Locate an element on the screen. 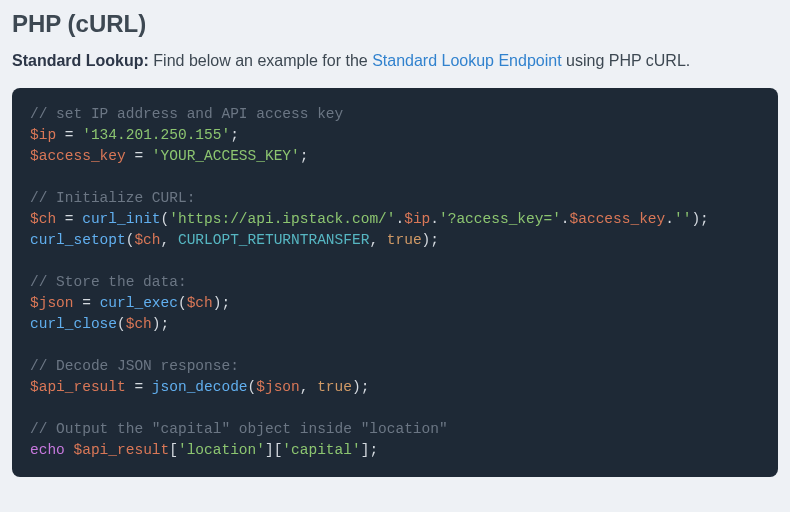  code-function: curl_exec is located at coordinates (139, 303).